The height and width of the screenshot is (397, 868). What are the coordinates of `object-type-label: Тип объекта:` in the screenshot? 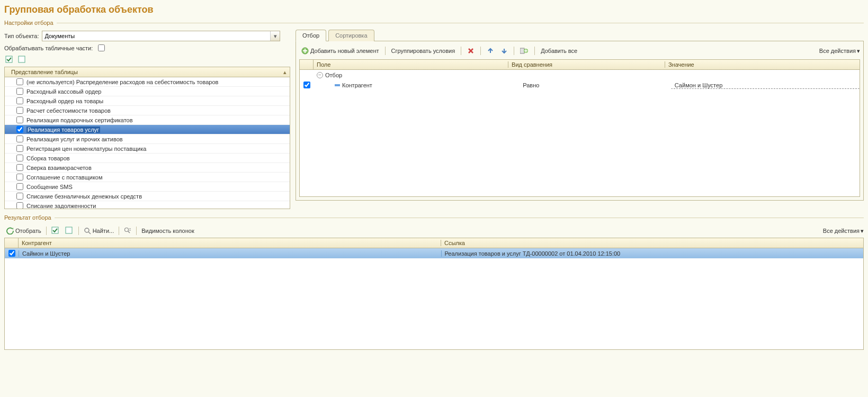 It's located at (21, 36).